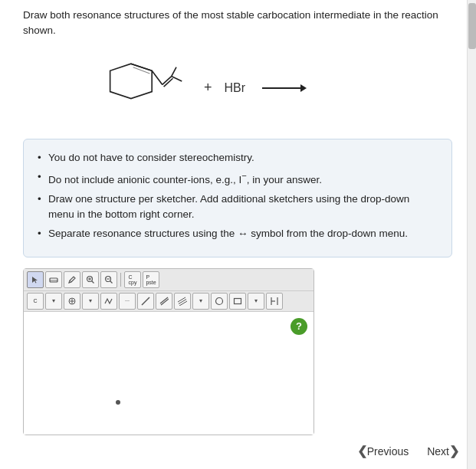 This screenshot has width=476, height=469. I want to click on carbon-dropdown: ▾, so click(54, 301).